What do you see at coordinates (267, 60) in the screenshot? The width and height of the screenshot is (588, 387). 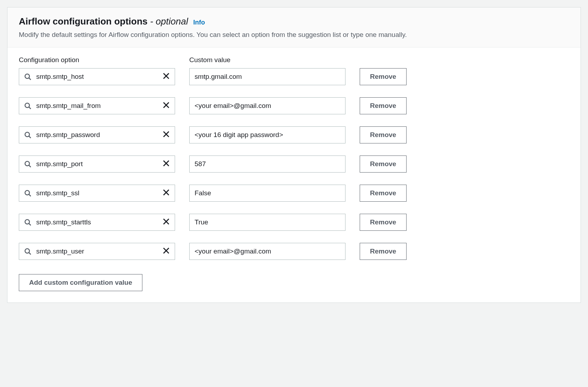 I see `column-header-value: Custom value` at bounding box center [267, 60].